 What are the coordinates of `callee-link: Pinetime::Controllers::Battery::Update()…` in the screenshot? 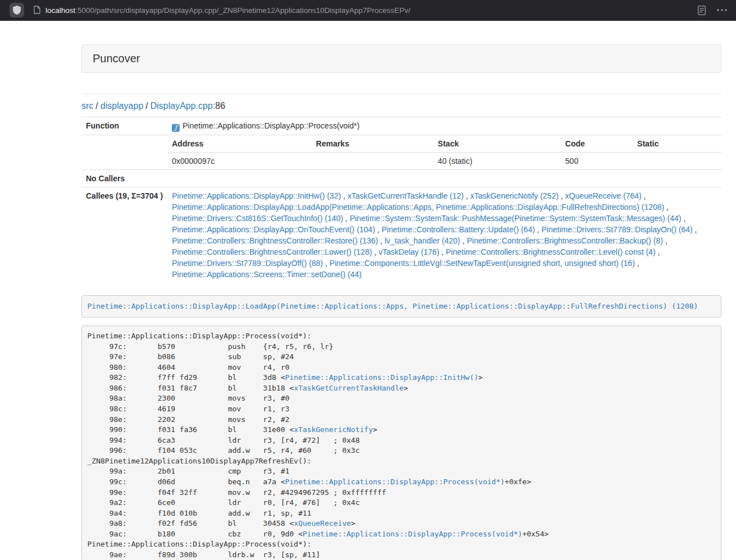 It's located at (458, 229).